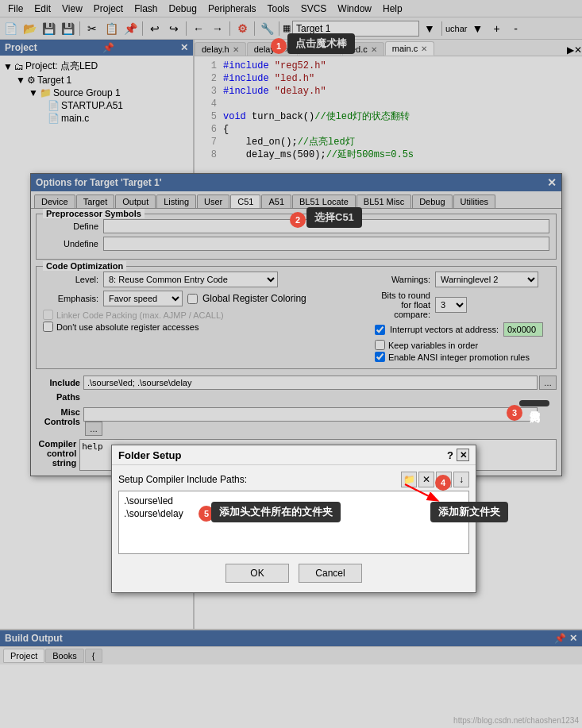 This screenshot has width=582, height=728. Describe the element at coordinates (450, 456) in the screenshot. I see `folder-help-icon: ?` at that location.